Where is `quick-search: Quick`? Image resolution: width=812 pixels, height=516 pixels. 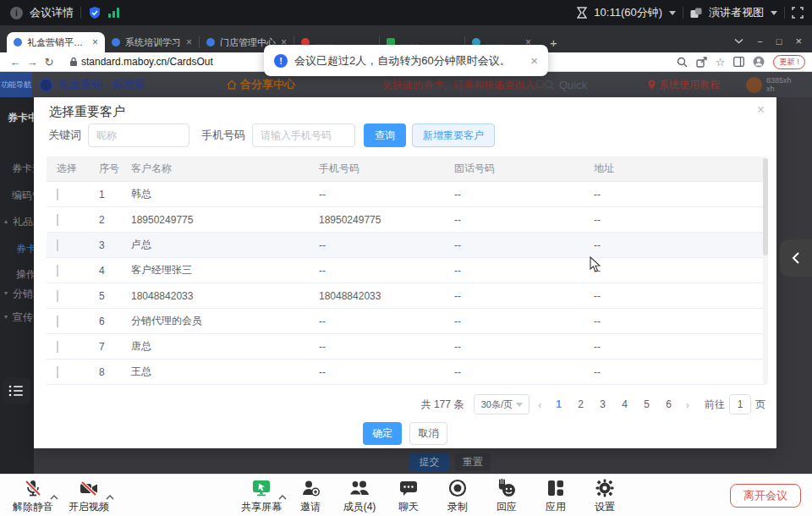 quick-search: Quick is located at coordinates (565, 85).